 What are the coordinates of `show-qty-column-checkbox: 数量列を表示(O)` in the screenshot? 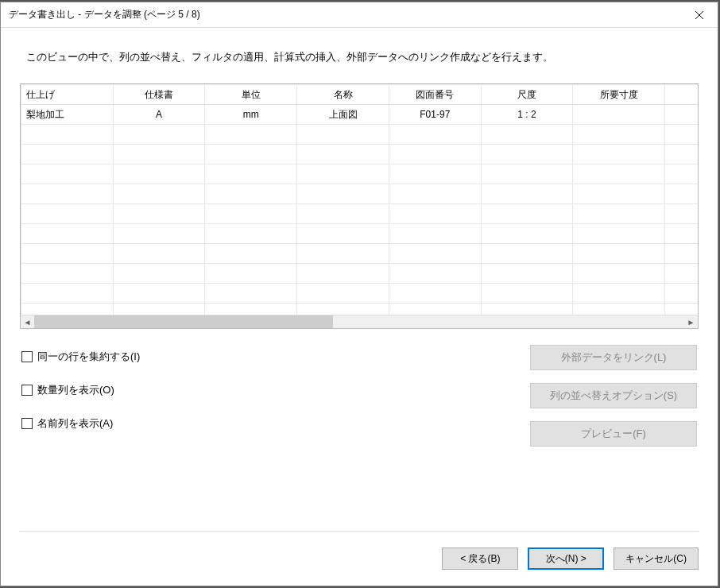 It's located at (81, 390).